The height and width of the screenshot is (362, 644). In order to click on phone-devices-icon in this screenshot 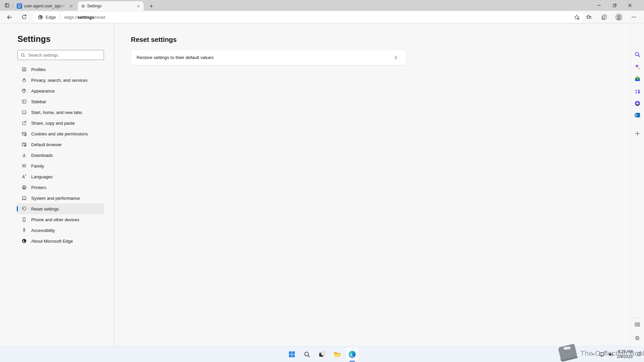, I will do `click(24, 220)`.